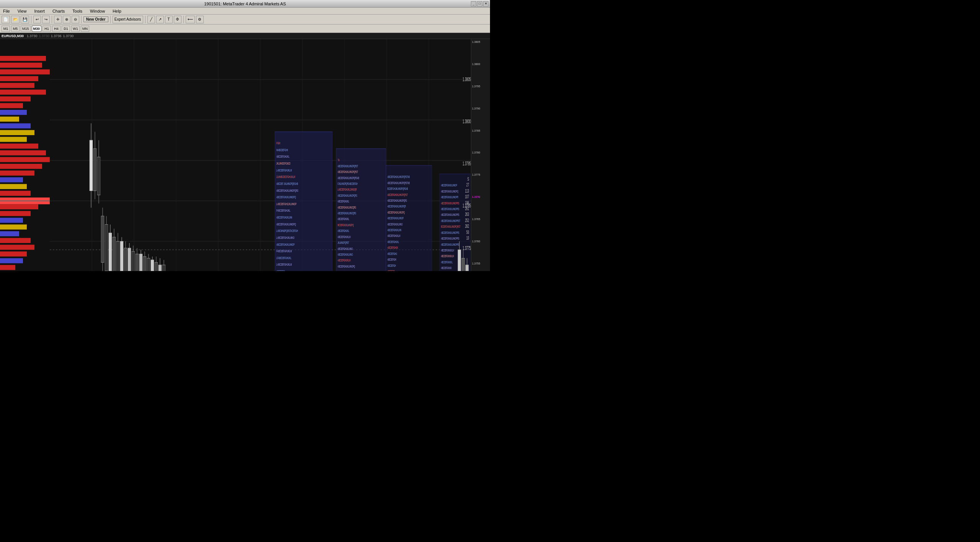 The height and width of the screenshot is (542, 980). I want to click on svg-text: ABCDEFGHIJKLMNOQRS, so click(347, 213).